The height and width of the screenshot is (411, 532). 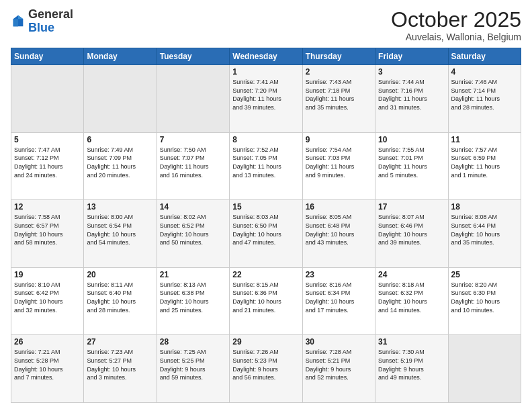 I want to click on day-info: Sunrise: 7:50 AM Sunset: 7:07 PM Dayligh…, so click(x=193, y=163).